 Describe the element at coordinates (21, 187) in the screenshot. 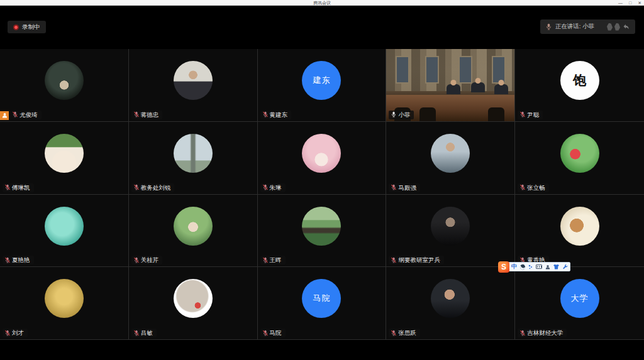

I see `participant-name: 傅琳凯` at that location.